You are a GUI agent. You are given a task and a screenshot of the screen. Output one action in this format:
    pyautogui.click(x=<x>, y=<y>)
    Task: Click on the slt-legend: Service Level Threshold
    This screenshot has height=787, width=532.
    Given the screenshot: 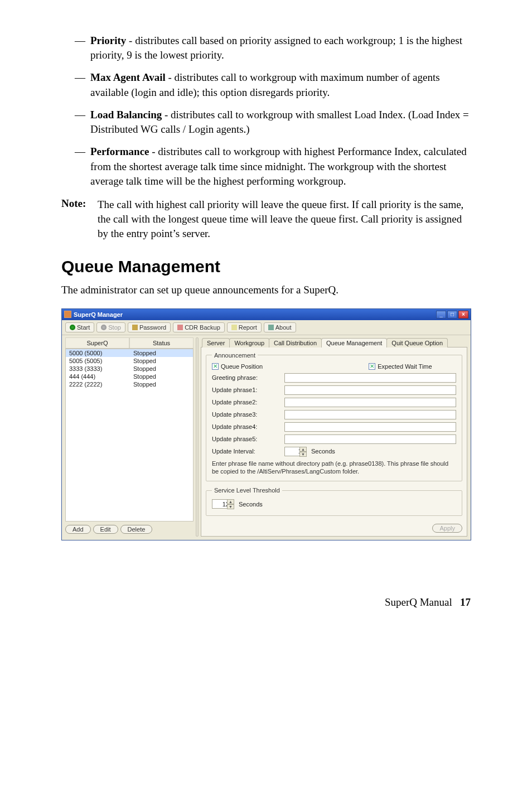 What is the action you would take?
    pyautogui.click(x=247, y=490)
    